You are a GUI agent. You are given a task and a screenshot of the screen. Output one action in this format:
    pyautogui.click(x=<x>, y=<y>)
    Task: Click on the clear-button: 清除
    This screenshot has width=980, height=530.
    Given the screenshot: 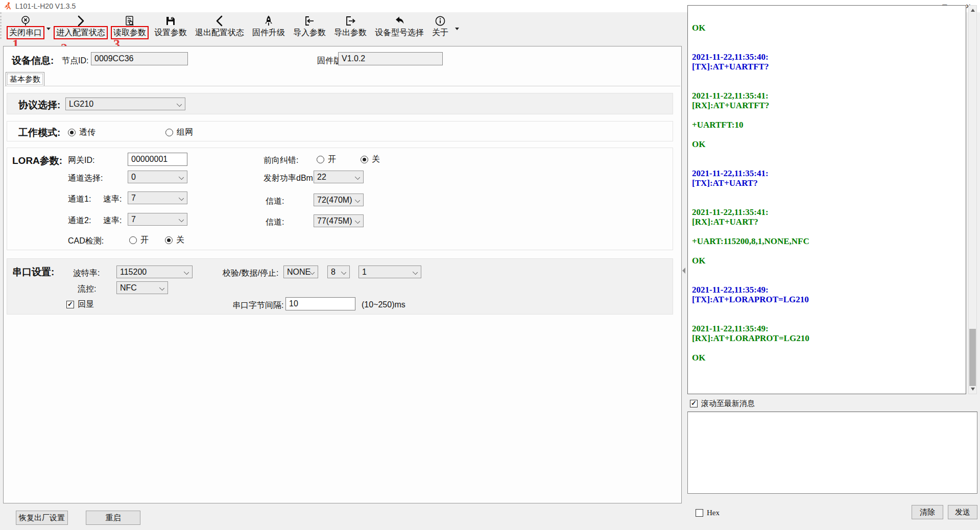 What is the action you would take?
    pyautogui.click(x=927, y=512)
    